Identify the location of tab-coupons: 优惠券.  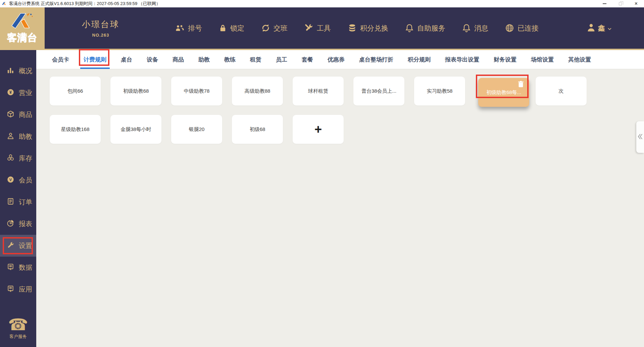
(336, 59).